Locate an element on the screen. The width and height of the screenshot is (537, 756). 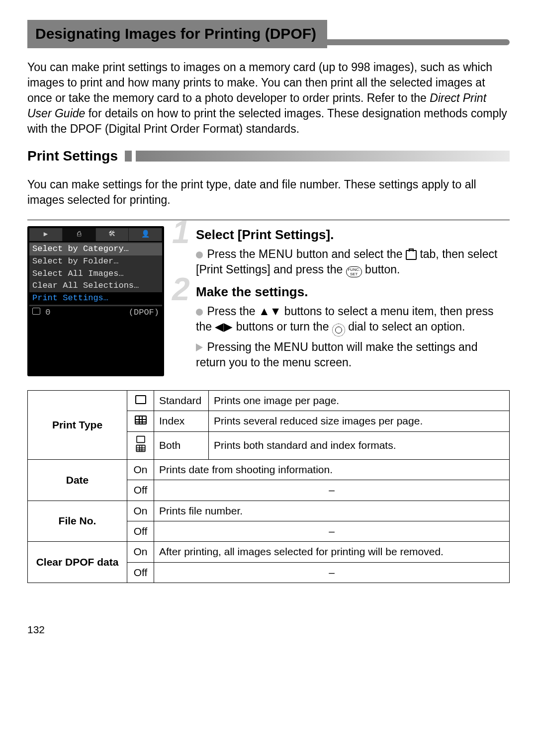
menu-item: Clear All Selections… is located at coordinates (95, 286).